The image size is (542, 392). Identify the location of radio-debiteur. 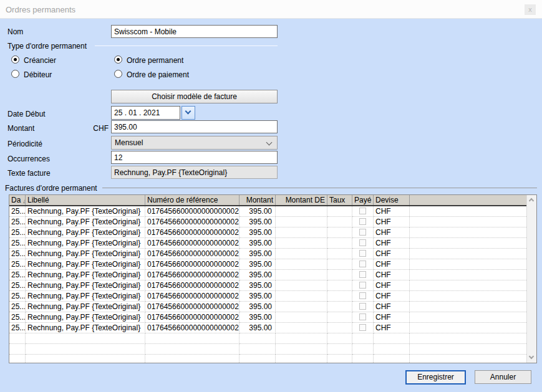
(15, 74).